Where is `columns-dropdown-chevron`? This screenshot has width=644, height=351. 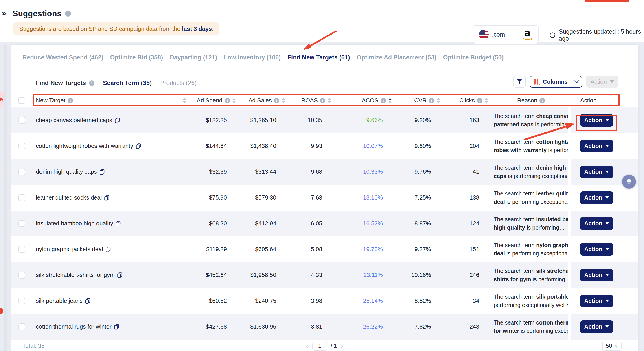 columns-dropdown-chevron is located at coordinates (576, 82).